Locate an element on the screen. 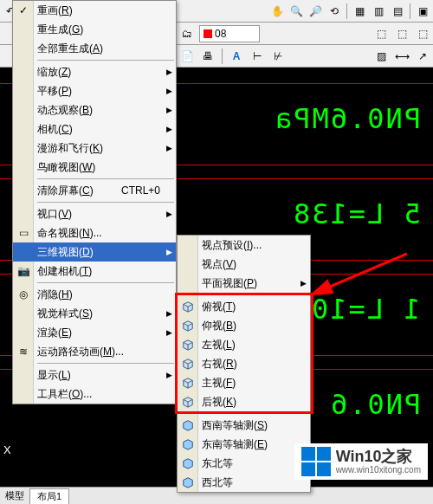 Image resolution: width=433 pixels, height=504 pixels. menu-item-: 📷创建相机(T) is located at coordinates (94, 271).